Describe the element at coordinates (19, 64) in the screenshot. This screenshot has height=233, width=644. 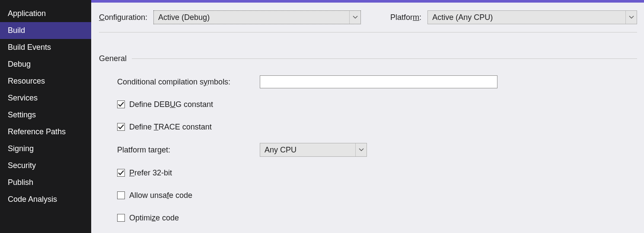
I see `sidebar-item-label: Debug` at that location.